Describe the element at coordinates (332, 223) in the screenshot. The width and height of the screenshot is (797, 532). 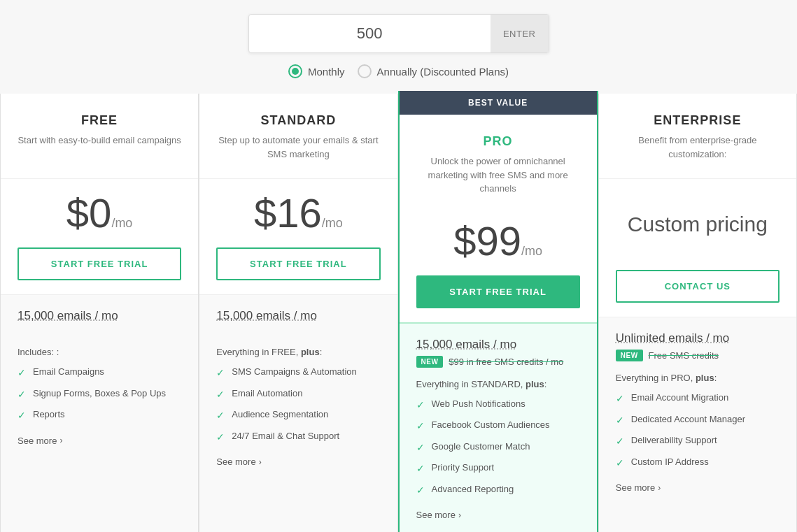
I see `price-suffix-standard: /mo` at that location.